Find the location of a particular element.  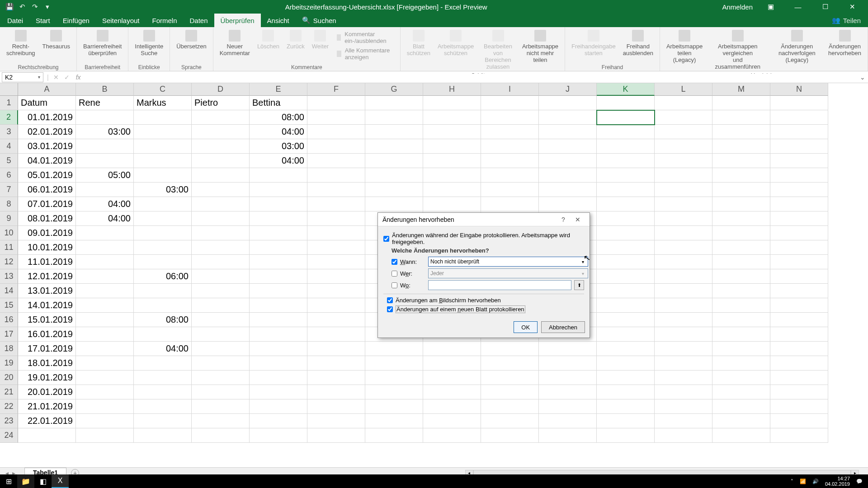

row-header-7: 7 is located at coordinates (9, 190).